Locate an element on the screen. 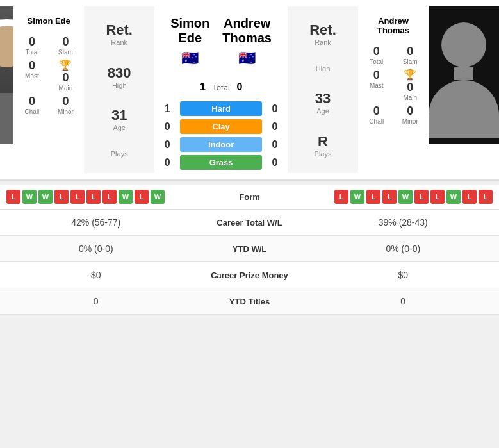  trophy-icon-left: 🏆 is located at coordinates (65, 65).